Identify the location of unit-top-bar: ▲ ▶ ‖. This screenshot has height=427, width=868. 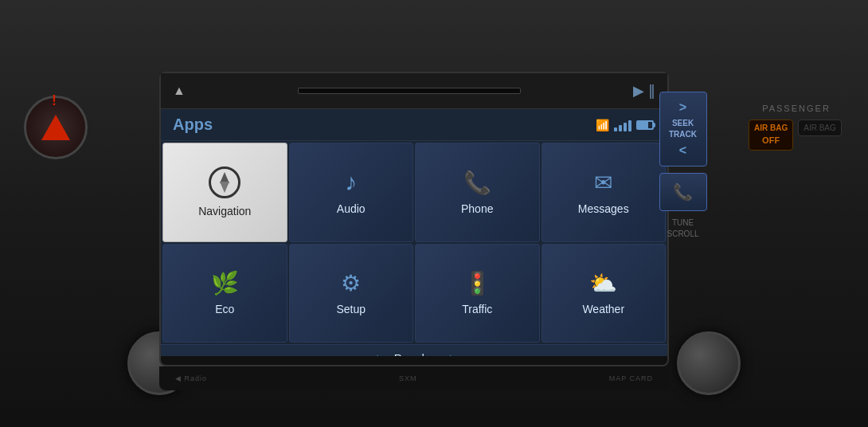
(414, 91).